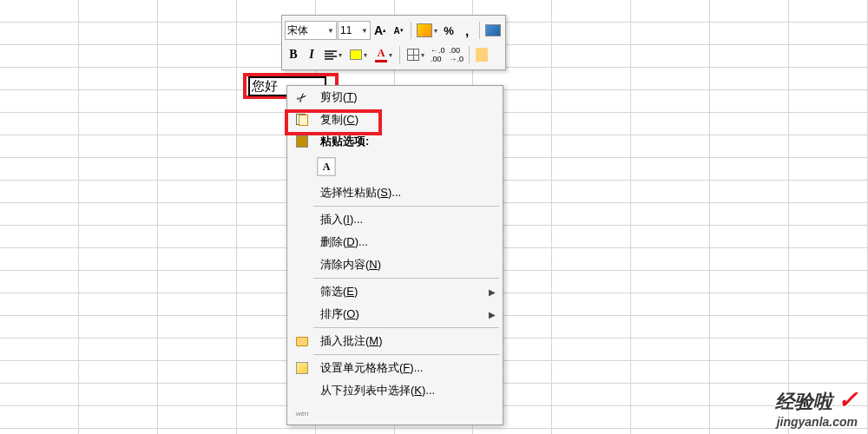 The image size is (868, 434). Describe the element at coordinates (381, 55) in the screenshot. I see `font-color-icon: A` at that location.